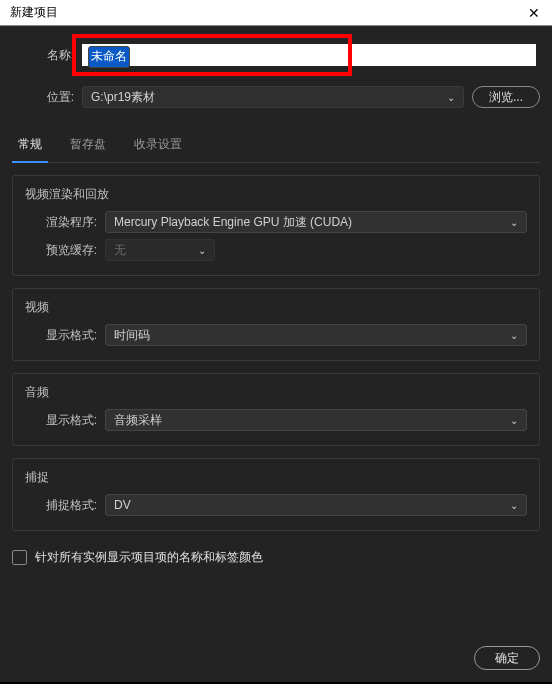 This screenshot has width=552, height=684. What do you see at coordinates (507, 658) in the screenshot?
I see `ok-button: 确定` at bounding box center [507, 658].